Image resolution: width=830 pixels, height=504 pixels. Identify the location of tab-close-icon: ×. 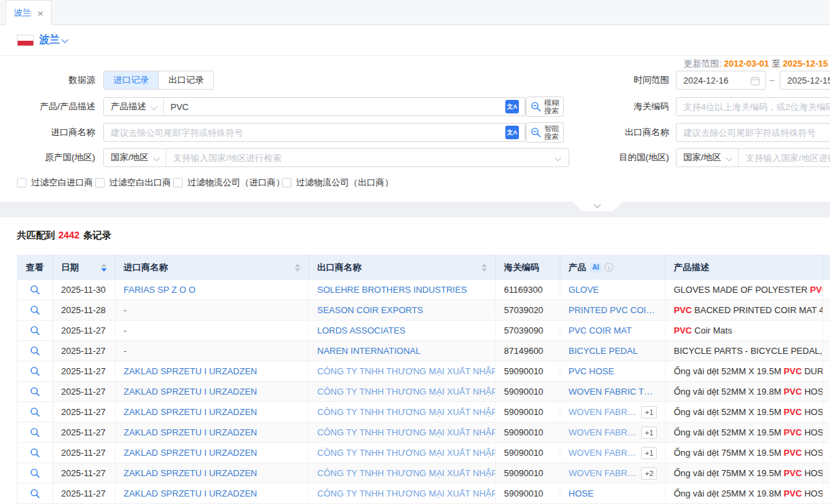
(41, 14).